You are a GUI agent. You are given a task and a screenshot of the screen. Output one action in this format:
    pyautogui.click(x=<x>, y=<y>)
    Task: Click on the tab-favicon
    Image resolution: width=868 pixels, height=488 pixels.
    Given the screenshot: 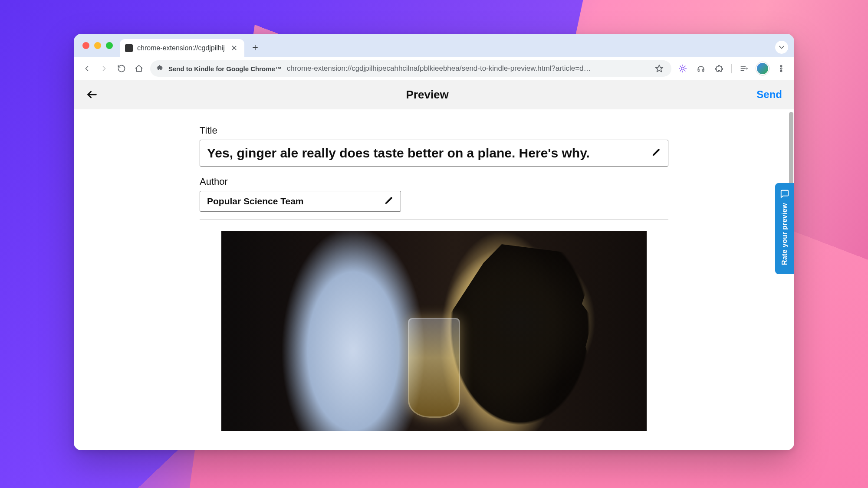 What is the action you would take?
    pyautogui.click(x=129, y=48)
    